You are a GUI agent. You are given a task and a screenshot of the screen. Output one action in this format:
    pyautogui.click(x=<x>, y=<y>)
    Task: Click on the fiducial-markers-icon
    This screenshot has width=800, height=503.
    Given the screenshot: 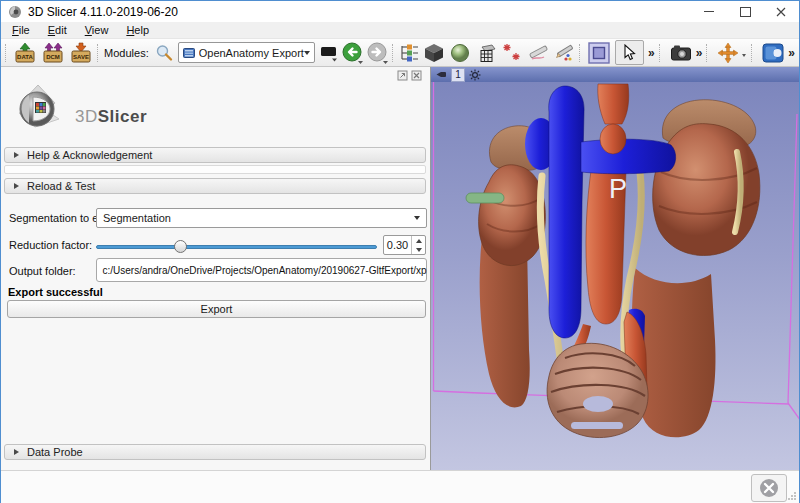 What is the action you would take?
    pyautogui.click(x=512, y=53)
    